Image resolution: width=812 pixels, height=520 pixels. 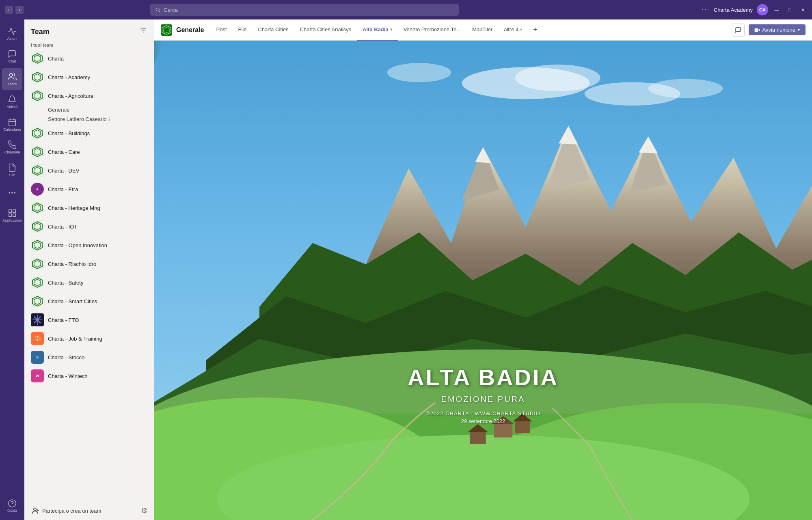 I want to click on sidebar-label-attivita: Attività, so click(x=12, y=107).